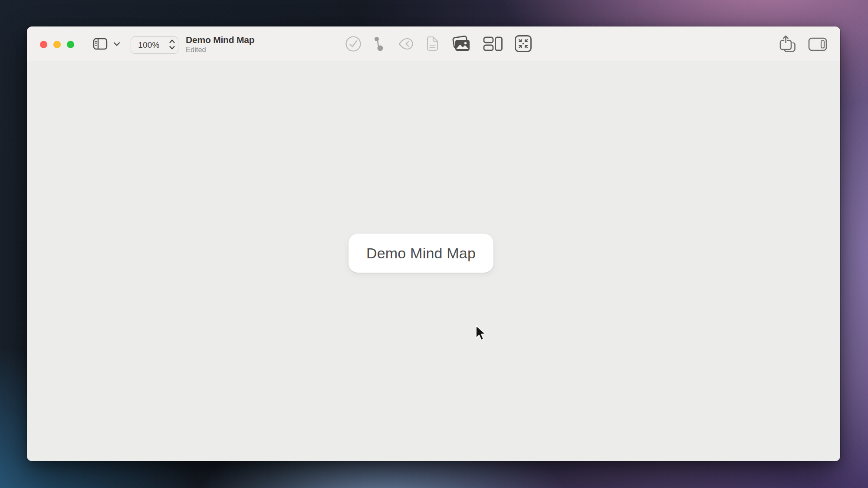  Describe the element at coordinates (421, 253) in the screenshot. I see `root-node: Demo Mind Map` at that location.